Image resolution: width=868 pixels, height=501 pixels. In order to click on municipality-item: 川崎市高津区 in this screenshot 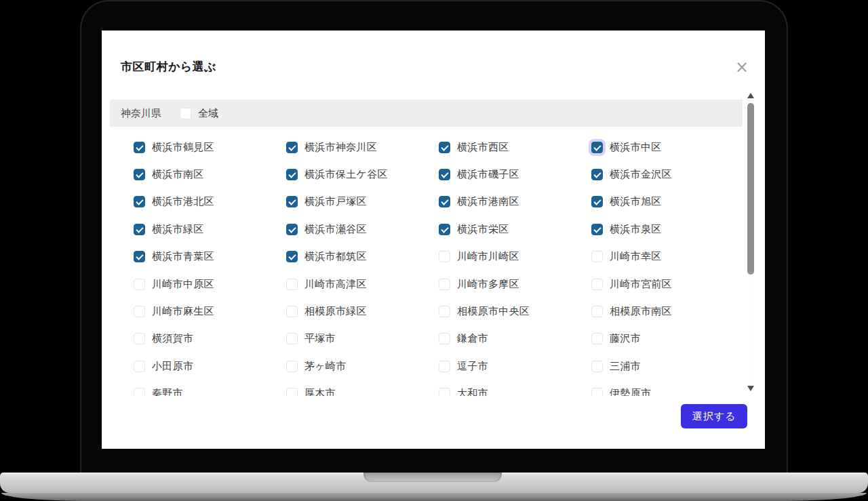, I will do `click(362, 284)`.